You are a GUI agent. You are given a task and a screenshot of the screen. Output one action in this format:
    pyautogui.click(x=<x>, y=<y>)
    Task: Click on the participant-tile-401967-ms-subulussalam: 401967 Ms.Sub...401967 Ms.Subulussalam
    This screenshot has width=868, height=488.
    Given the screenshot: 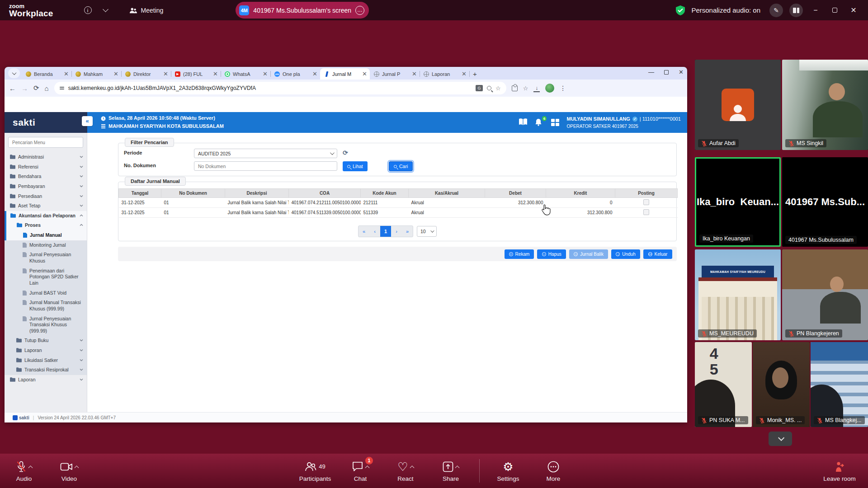 What is the action you would take?
    pyautogui.click(x=825, y=202)
    